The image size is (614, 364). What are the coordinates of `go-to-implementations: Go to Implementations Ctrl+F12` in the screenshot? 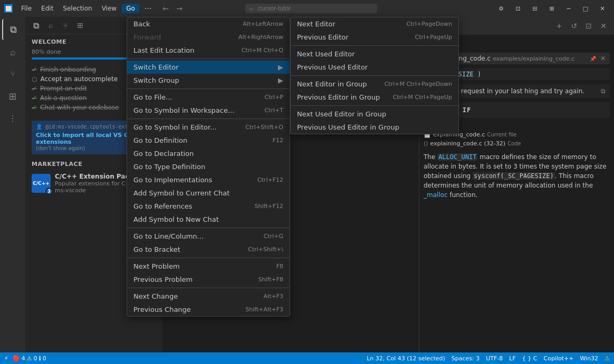 It's located at (208, 180).